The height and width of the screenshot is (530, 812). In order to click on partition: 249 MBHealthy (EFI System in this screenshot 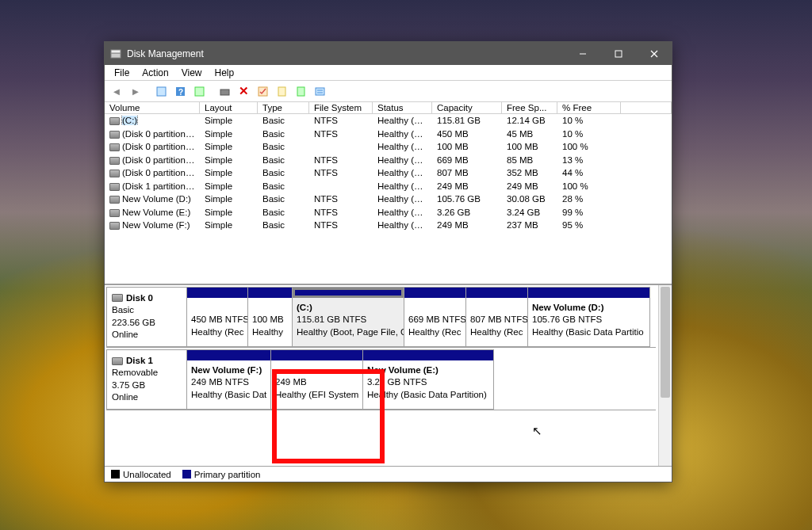, I will do `click(317, 379)`.